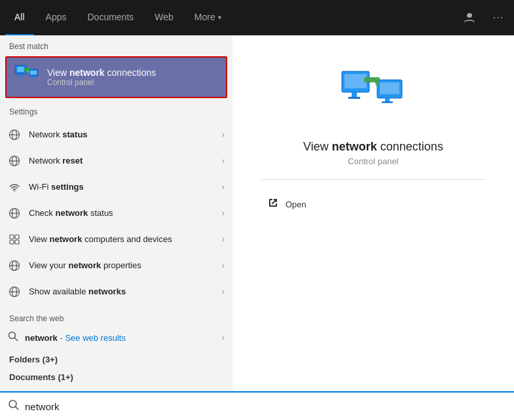 Image resolution: width=514 pixels, height=420 pixels. I want to click on chevron-icon-7: ›, so click(223, 292).